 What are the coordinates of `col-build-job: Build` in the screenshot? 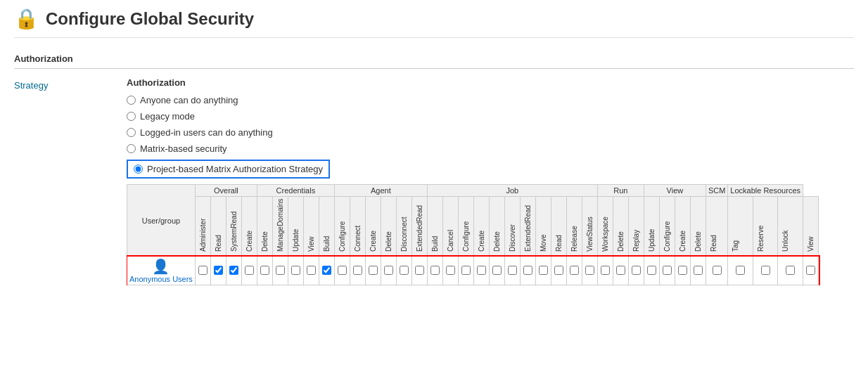 It's located at (435, 226).